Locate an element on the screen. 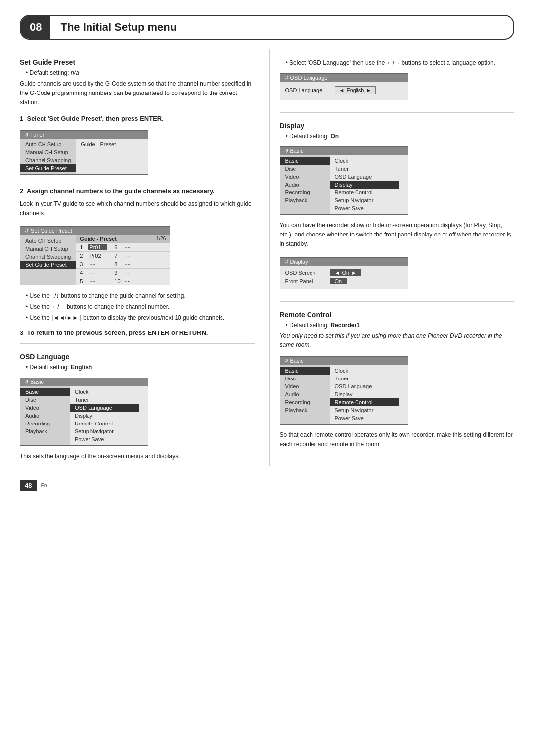  set-guide-preset-default: Default setting: n/a is located at coordinates (140, 73).